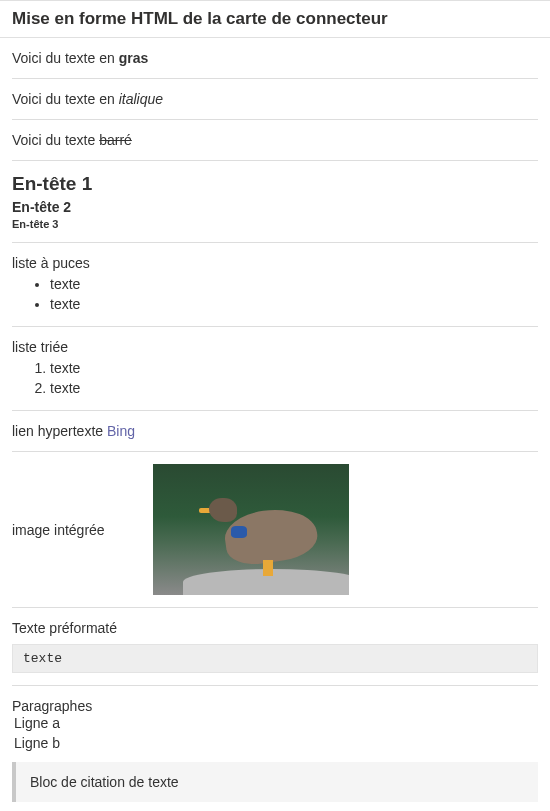  What do you see at coordinates (251, 530) in the screenshot?
I see `inline-image` at bounding box center [251, 530].